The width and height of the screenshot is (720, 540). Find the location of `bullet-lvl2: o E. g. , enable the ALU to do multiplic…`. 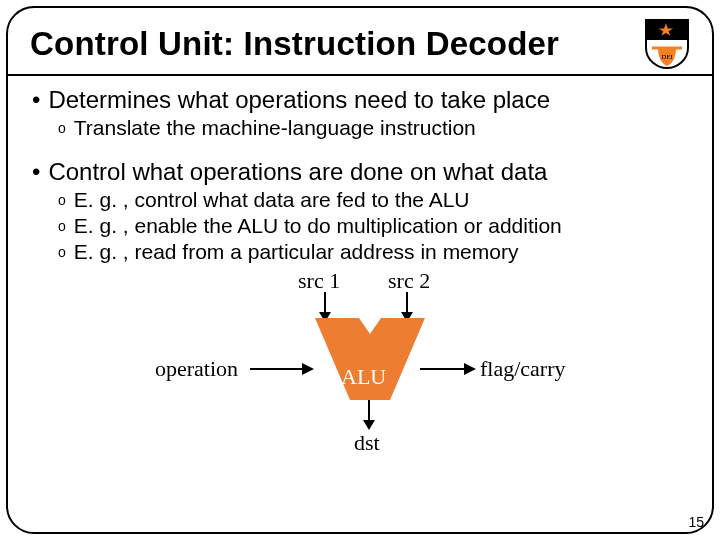

bullet-lvl2: o E. g. , enable the ALU to do multiplic… is located at coordinates (373, 226).